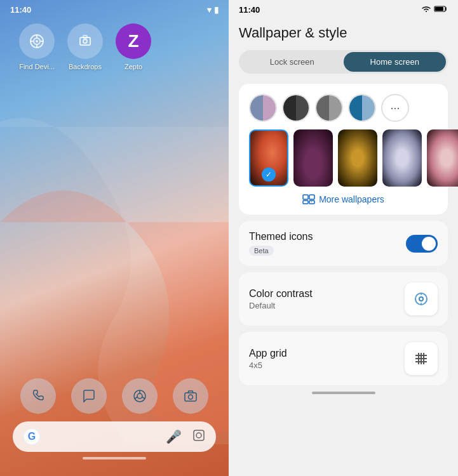 The height and width of the screenshot is (476, 458). Describe the element at coordinates (114, 458) in the screenshot. I see `home-indicator` at that location.